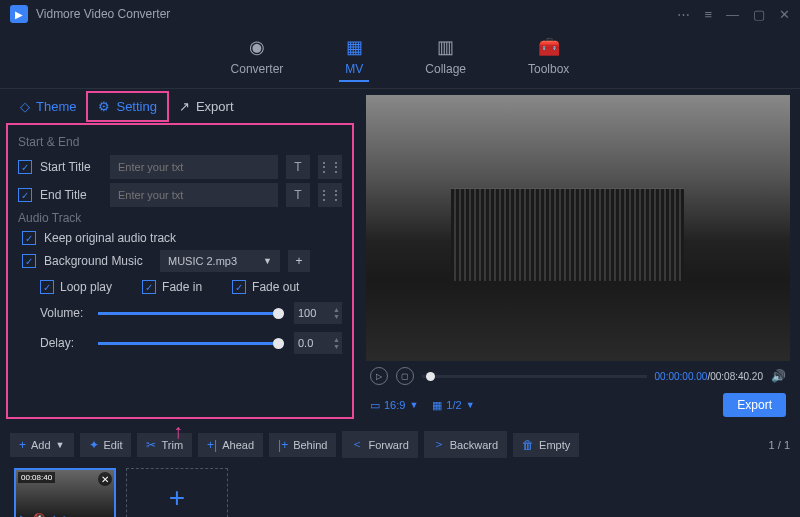 This screenshot has height=517, width=800. I want to click on tab-mv: ▦ MV, so click(354, 59).